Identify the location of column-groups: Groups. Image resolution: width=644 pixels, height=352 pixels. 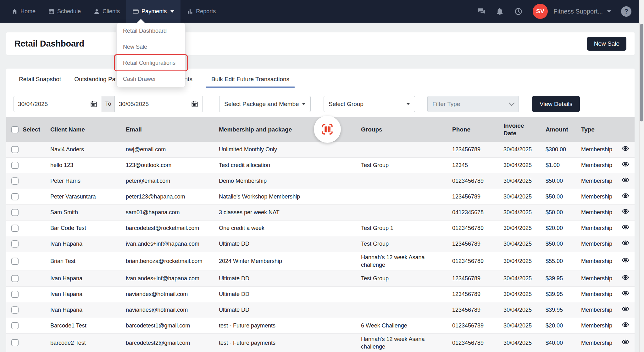
(407, 130).